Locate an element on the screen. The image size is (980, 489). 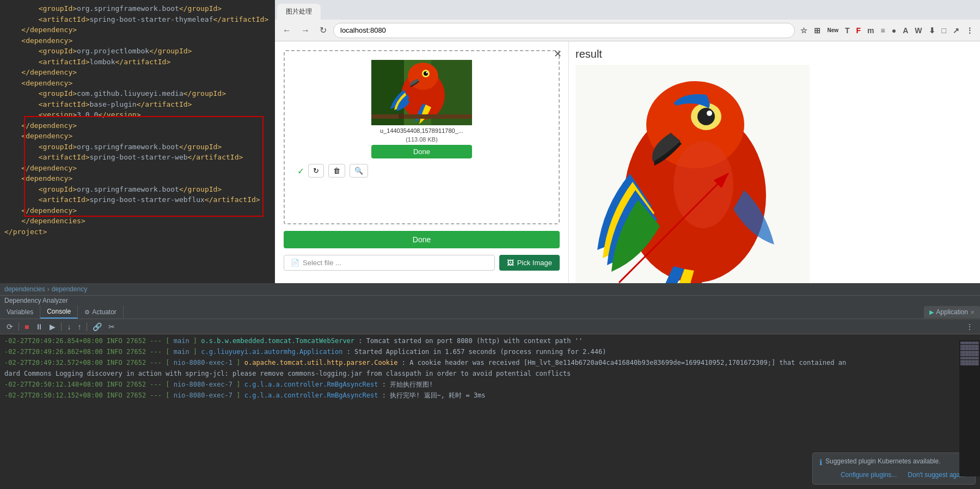
toolbar-btn-1: m is located at coordinates (871, 30).